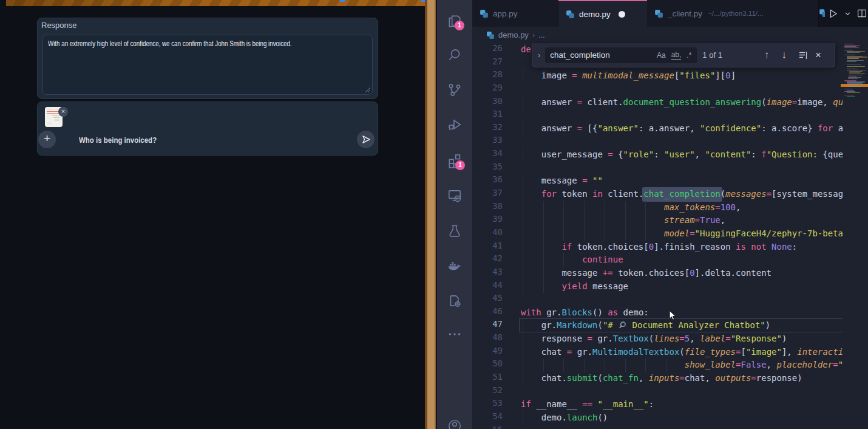  I want to click on line-number: 47, so click(487, 324).